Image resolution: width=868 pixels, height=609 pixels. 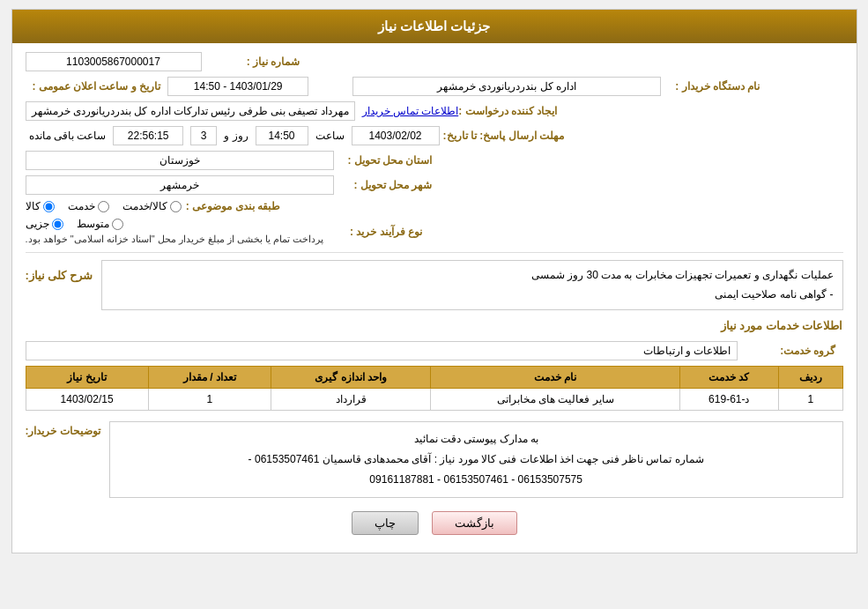 What do you see at coordinates (476, 479) in the screenshot?
I see `notes-line3: 06153507575 - 06153507461 - 09161187881` at bounding box center [476, 479].